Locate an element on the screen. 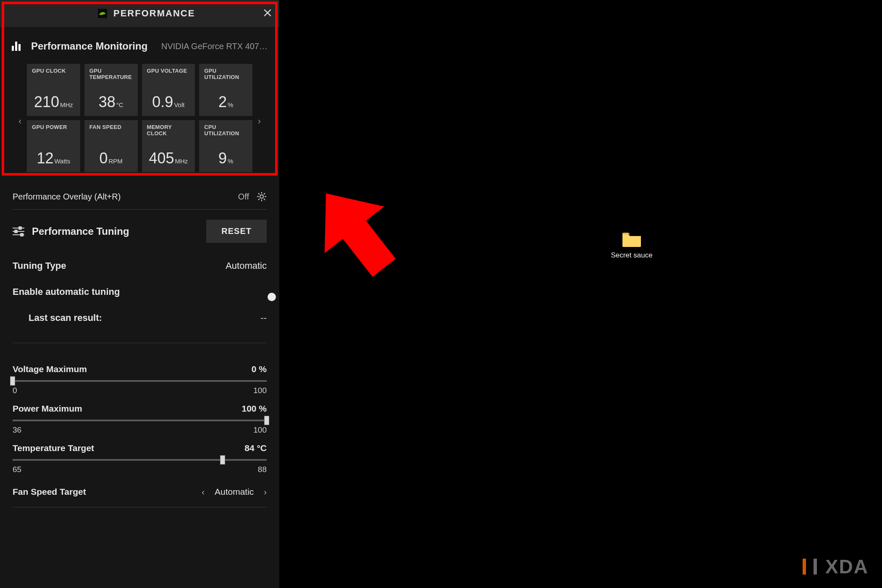 The width and height of the screenshot is (882, 588). desktop-folder: Secret sauce is located at coordinates (632, 245).